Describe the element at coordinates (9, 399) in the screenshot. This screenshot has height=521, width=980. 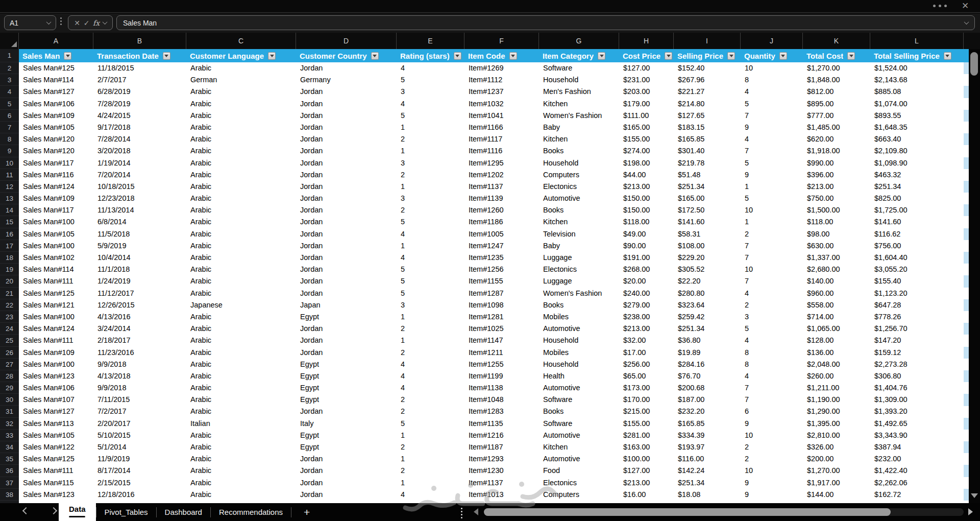
I see `row-number: 30` at that location.